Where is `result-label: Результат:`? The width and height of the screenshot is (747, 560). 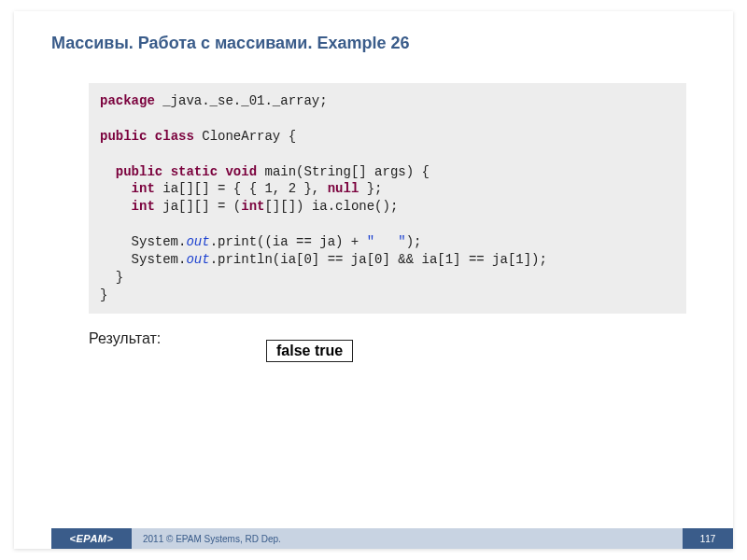
result-label: Результат: is located at coordinates (411, 339).